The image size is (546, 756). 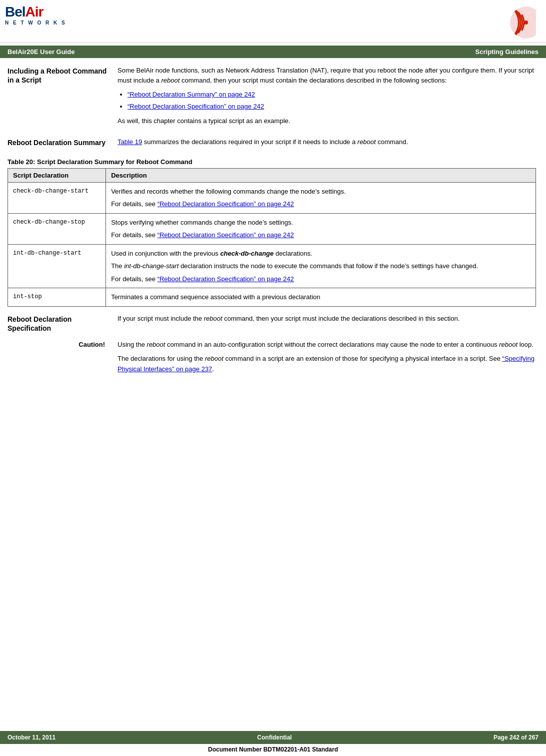 I want to click on section-specification: Reboot Declaration Specification If your…, so click(x=272, y=323).